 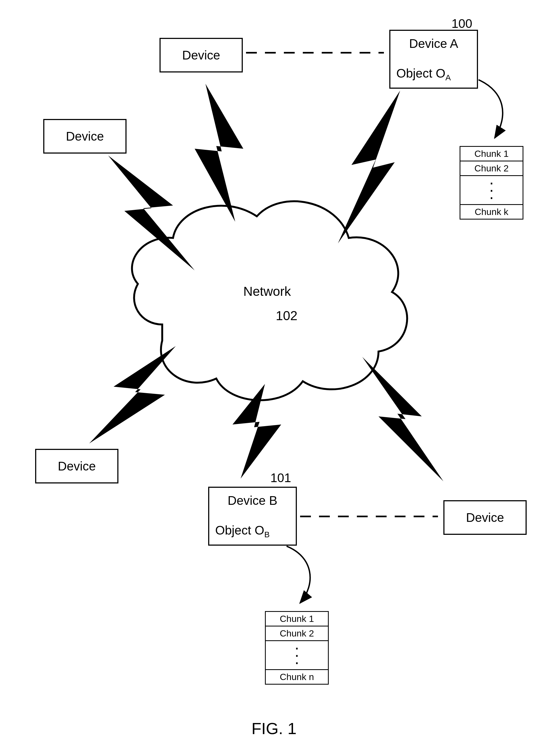 What do you see at coordinates (491, 183) in the screenshot?
I see `chunk-table-a: Chunk 1 Chunk 2 ··· Chunk k` at bounding box center [491, 183].